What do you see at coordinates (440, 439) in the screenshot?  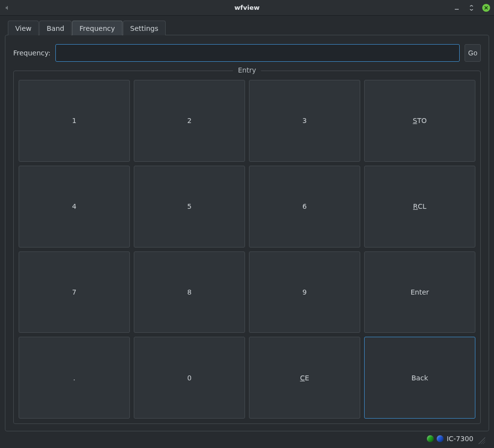 I see `status-indicator-blue-icon` at bounding box center [440, 439].